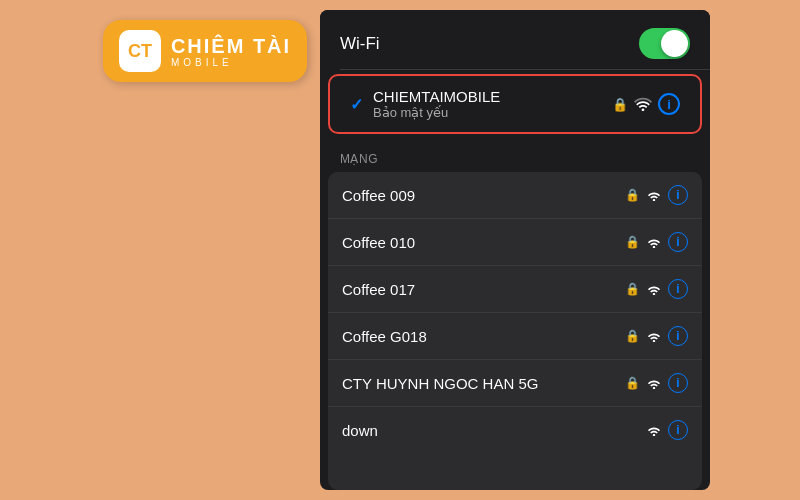  Describe the element at coordinates (360, 44) in the screenshot. I see `wifi-label: Wi-Fi` at that location.